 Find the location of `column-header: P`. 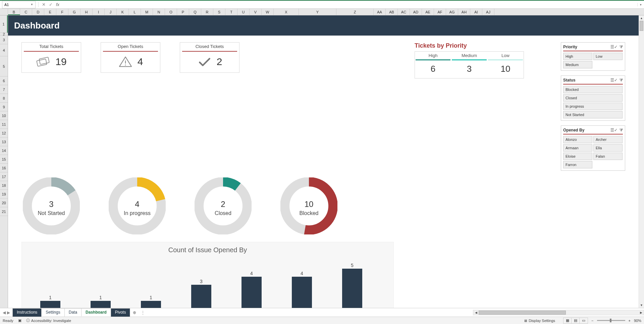

column-header: P is located at coordinates (183, 12).